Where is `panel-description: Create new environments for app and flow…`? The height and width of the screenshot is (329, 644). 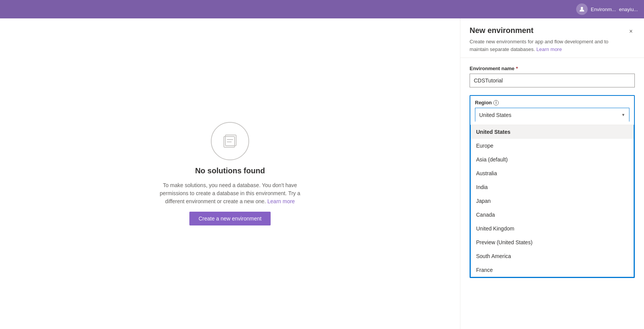 panel-description: Create new environments for app and flow… is located at coordinates (548, 45).